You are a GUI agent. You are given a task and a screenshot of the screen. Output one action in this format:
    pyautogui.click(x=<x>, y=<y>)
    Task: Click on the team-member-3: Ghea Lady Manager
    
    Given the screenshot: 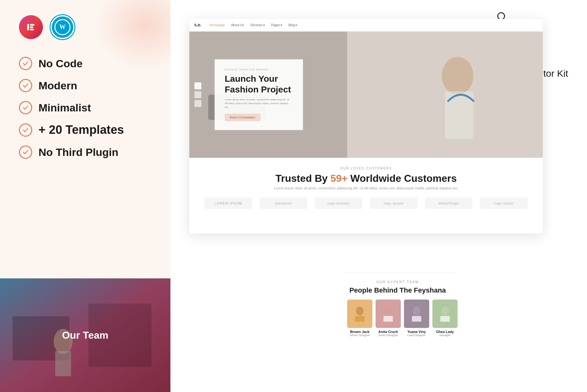 What is the action you would take?
    pyautogui.click(x=445, y=318)
    